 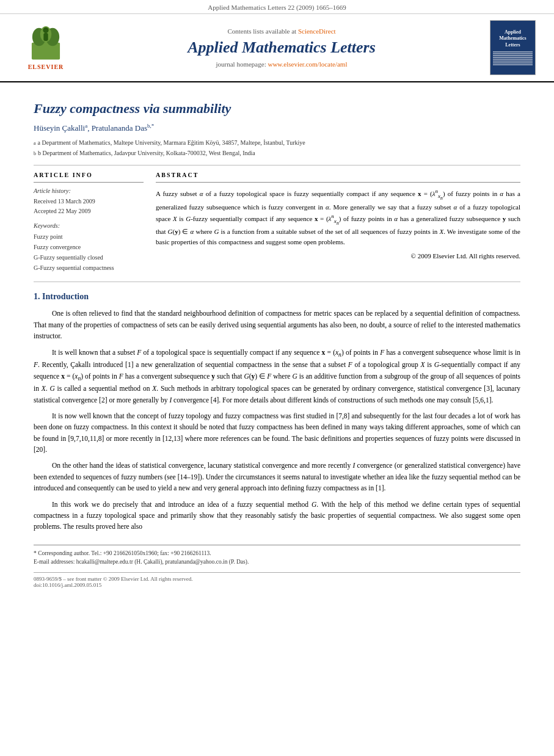 I want to click on keywords-label: Keywords:, so click(x=89, y=226).